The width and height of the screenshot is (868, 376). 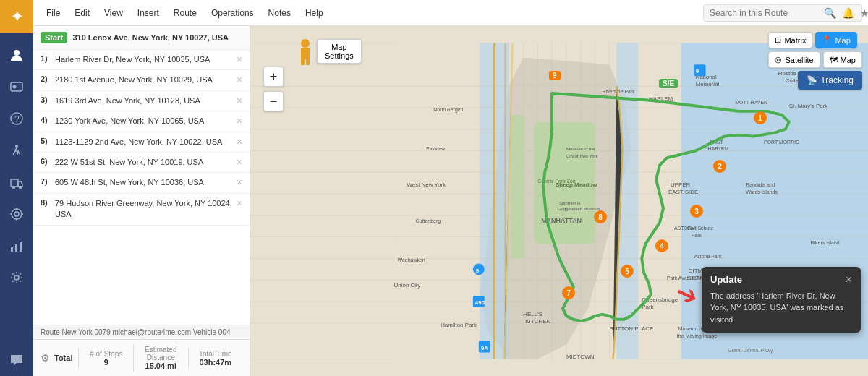 I want to click on svg-text: Rikers Island, so click(x=825, y=243).